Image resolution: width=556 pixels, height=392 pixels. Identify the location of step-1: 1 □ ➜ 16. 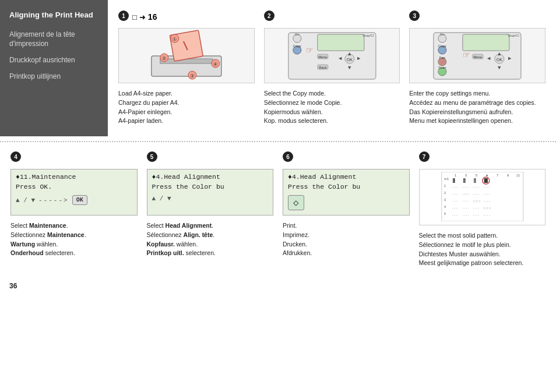
(186, 68).